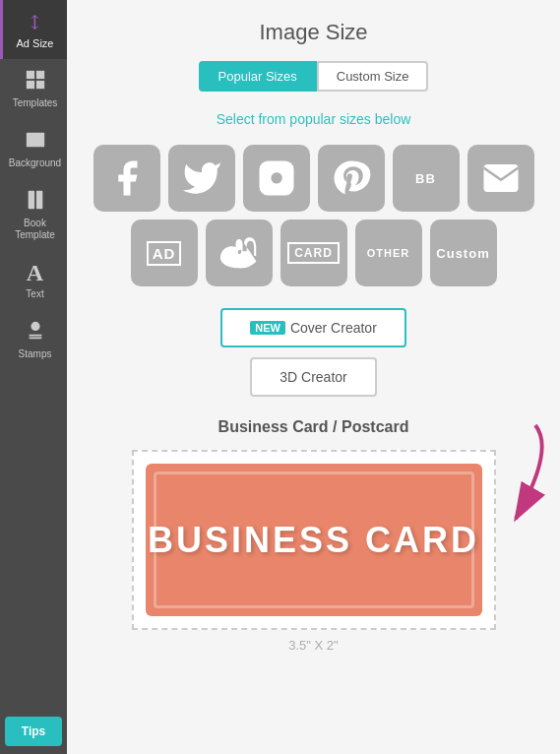 The image size is (560, 754). Describe the element at coordinates (33, 341) in the screenshot. I see `sidebar-item-stamps: Stamps` at that location.